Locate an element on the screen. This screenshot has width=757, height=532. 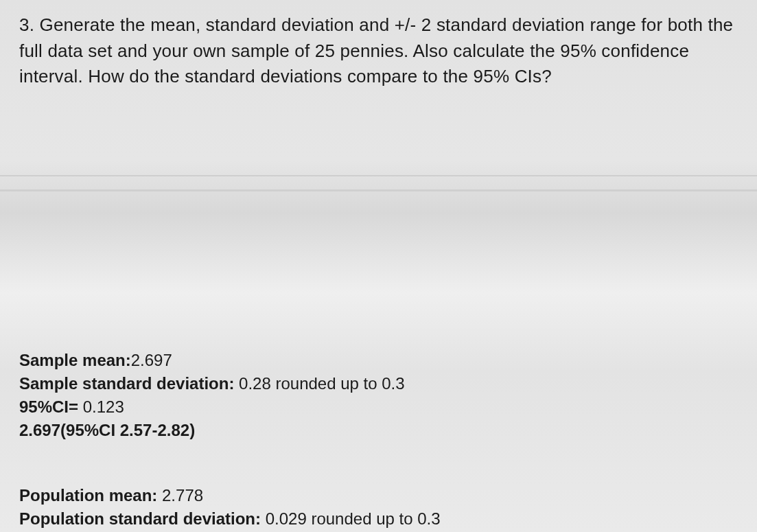
divider-top is located at coordinates (379, 176).